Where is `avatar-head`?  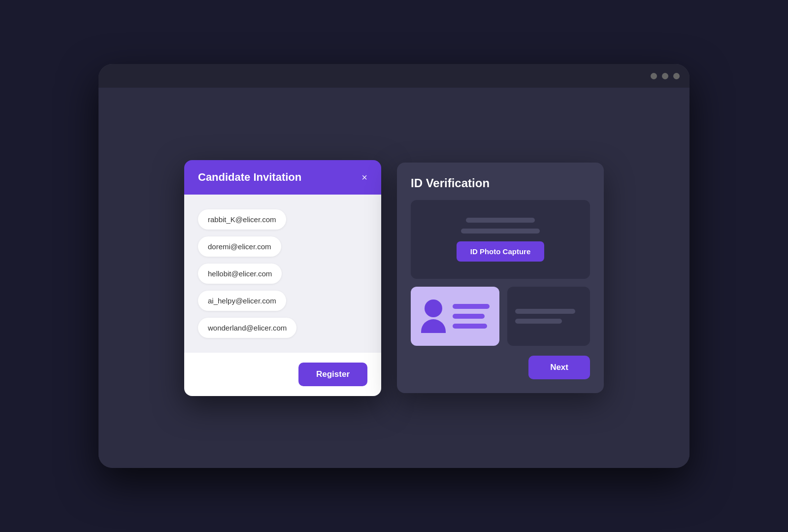
avatar-head is located at coordinates (433, 308).